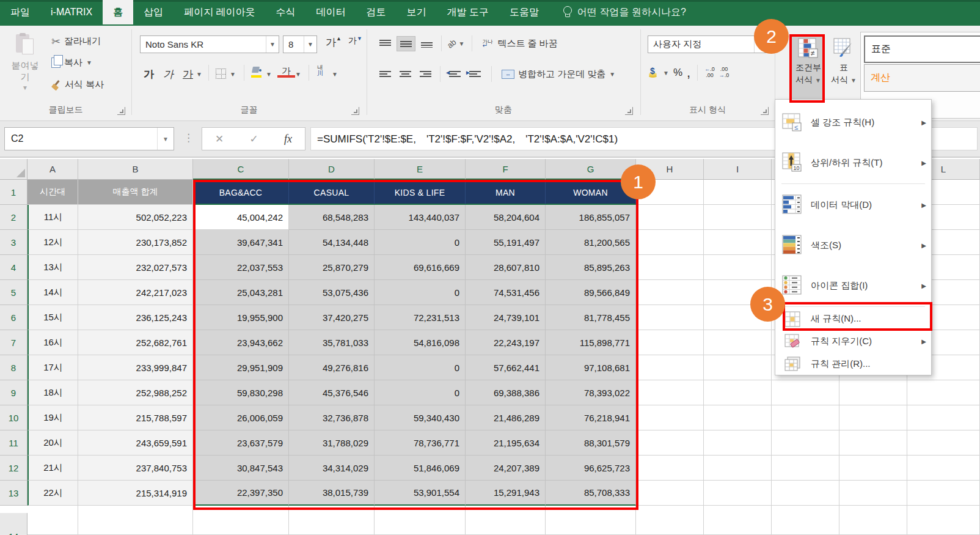 The image size is (980, 535). What do you see at coordinates (653, 73) in the screenshot?
I see `accounting-format-button: $` at bounding box center [653, 73].